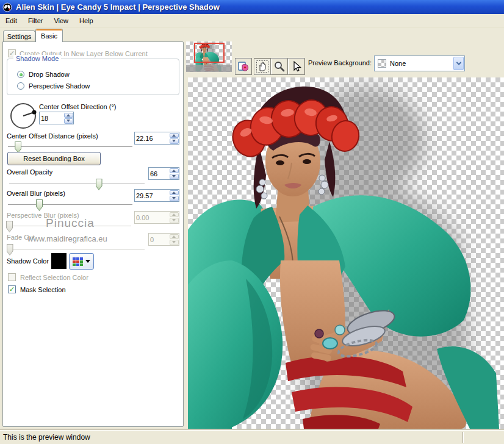  I want to click on opacity-slider-thumb, so click(99, 184).